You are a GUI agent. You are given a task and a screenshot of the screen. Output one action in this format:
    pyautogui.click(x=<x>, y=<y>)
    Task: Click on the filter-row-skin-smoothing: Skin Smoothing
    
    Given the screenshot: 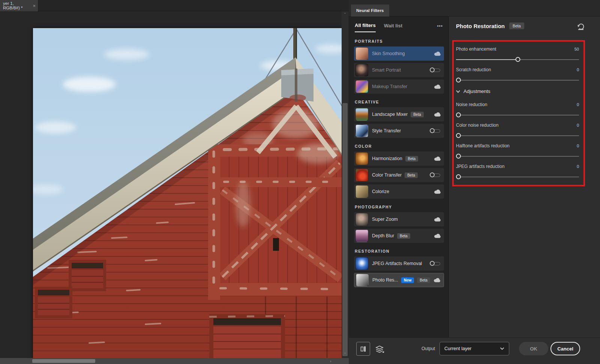 What is the action you would take?
    pyautogui.click(x=399, y=54)
    